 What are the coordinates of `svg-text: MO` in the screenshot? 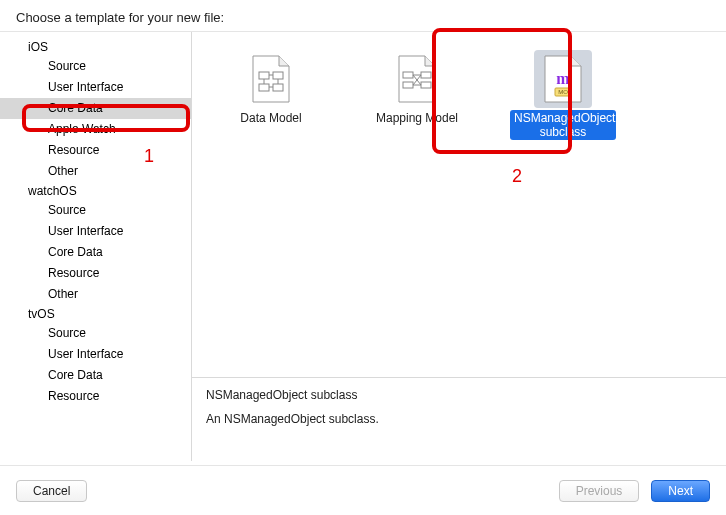 It's located at (563, 92).